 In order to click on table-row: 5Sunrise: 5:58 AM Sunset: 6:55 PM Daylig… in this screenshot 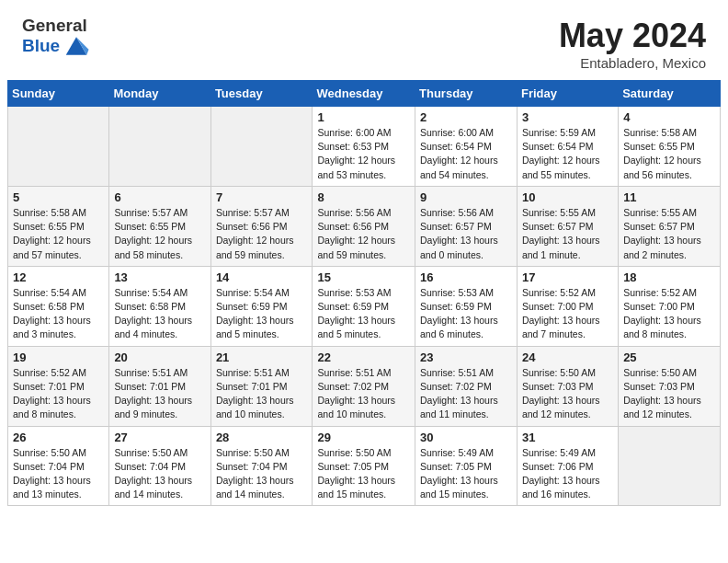, I will do `click(59, 226)`.